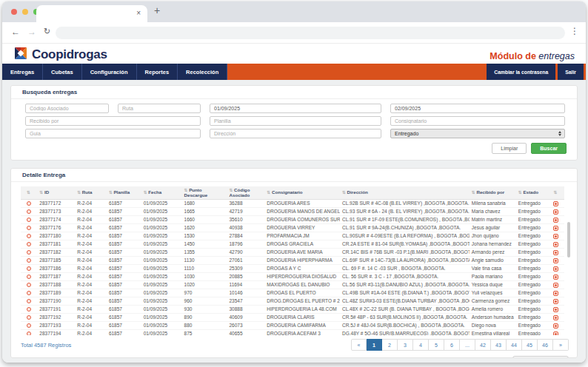  What do you see at coordinates (25, 12) in the screenshot?
I see `minimize-window-button` at bounding box center [25, 12].